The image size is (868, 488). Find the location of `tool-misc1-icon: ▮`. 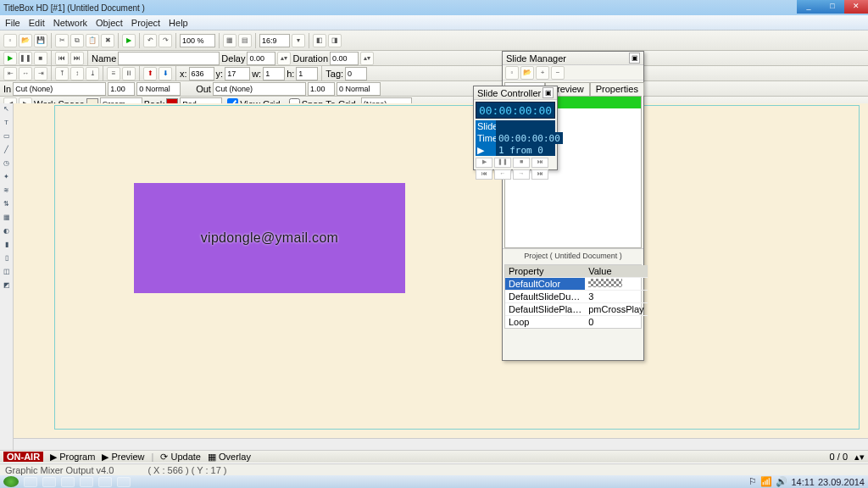

tool-misc1-icon: ▮ is located at coordinates (7, 247).